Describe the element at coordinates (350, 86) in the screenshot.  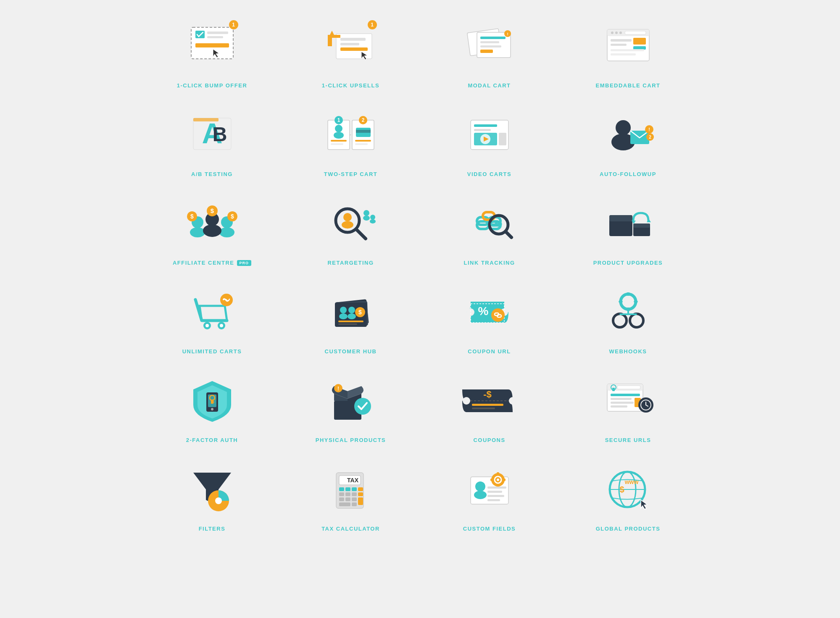
I see `upsells-label: 1-CLICK UPSELLS` at that location.